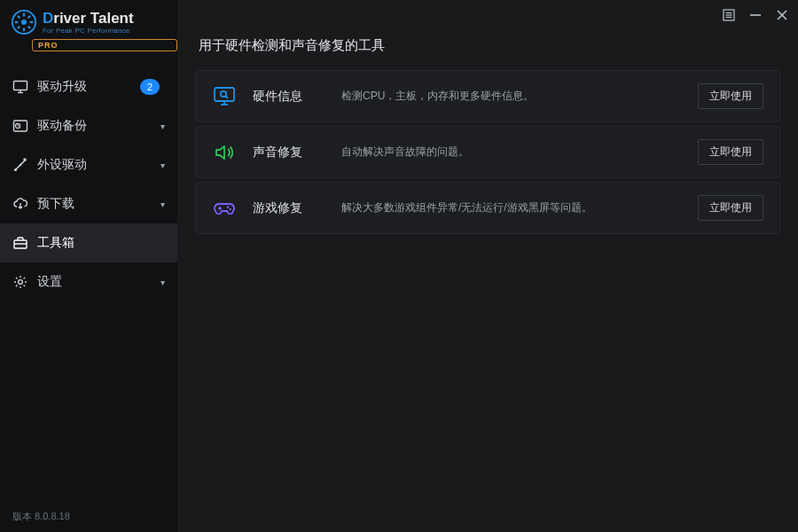 The height and width of the screenshot is (532, 798). What do you see at coordinates (512, 207) in the screenshot?
I see `tool-desc: 解决大多数游戏组件异常/无法运行/游戏黑屏等问题。` at bounding box center [512, 207].